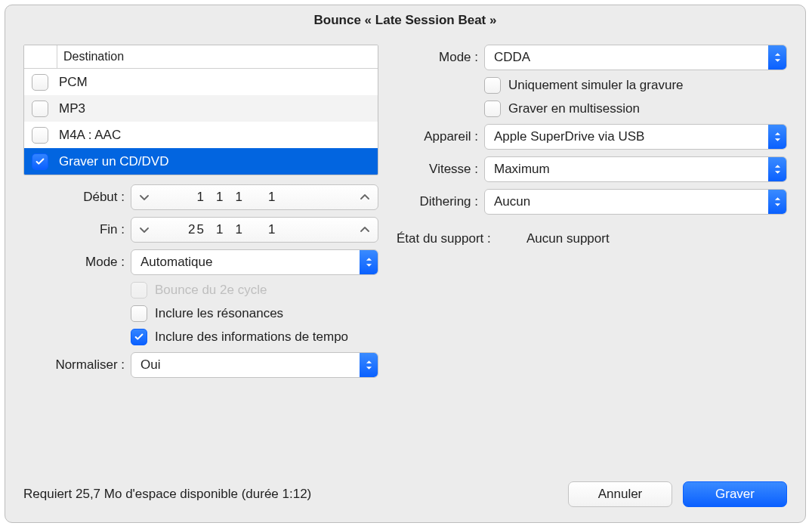 The width and height of the screenshot is (812, 529). I want to click on opt-tempo-label: Inclure des informations de tempo, so click(252, 337).